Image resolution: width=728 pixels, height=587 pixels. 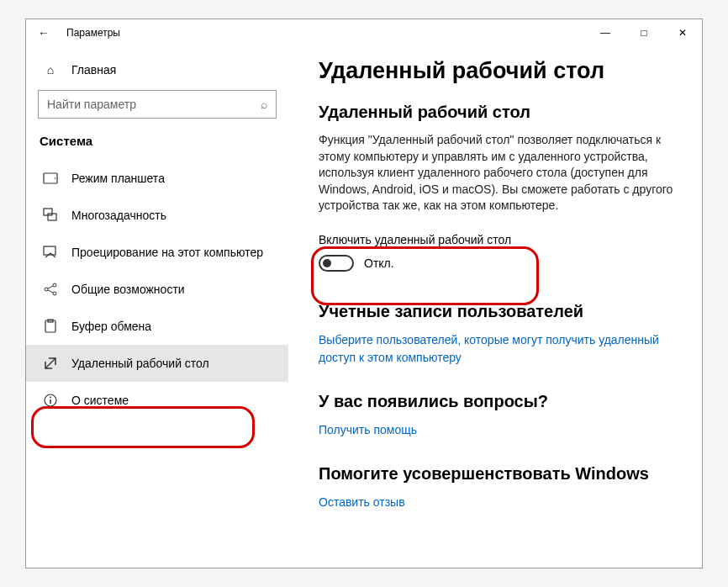 I want to click on select-users-link: Выберите пользователей, которые могут по…, so click(x=498, y=349).